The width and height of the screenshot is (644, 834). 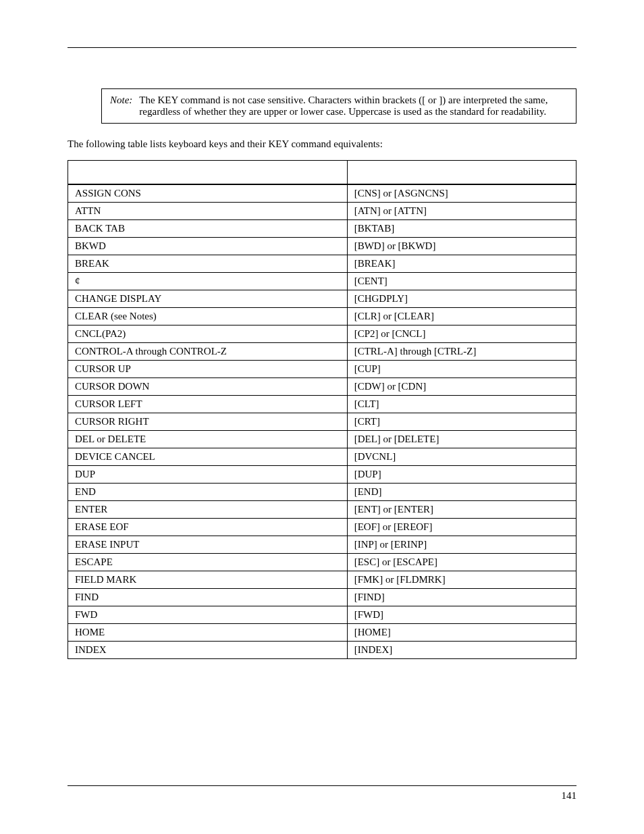 I want to click on key-name-cell: END, so click(x=208, y=492).